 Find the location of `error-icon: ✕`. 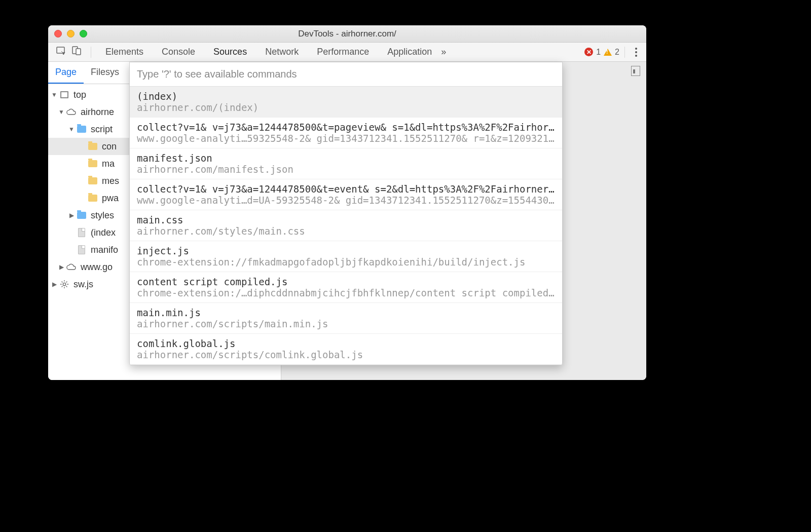

error-icon: ✕ is located at coordinates (589, 52).